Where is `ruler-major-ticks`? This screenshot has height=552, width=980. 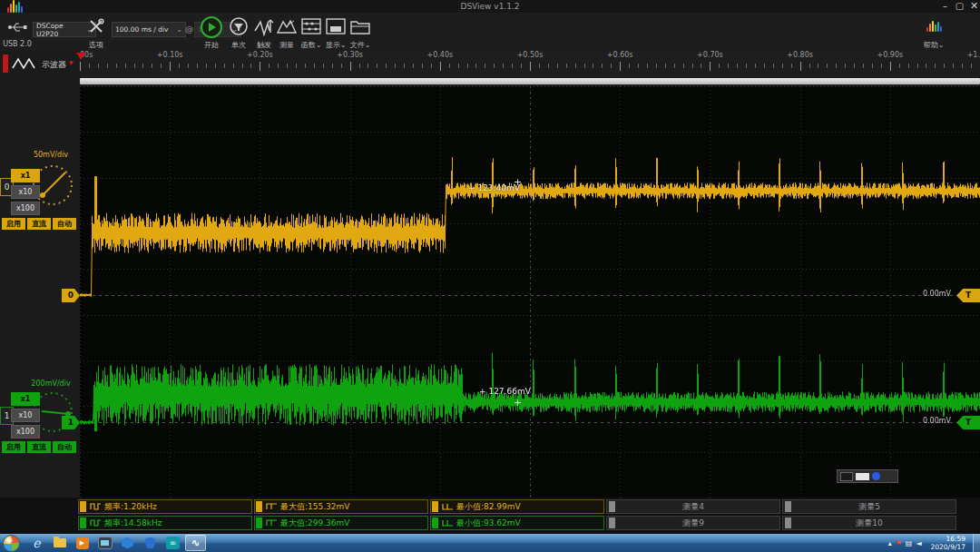 ruler-major-ticks is located at coordinates (530, 66).